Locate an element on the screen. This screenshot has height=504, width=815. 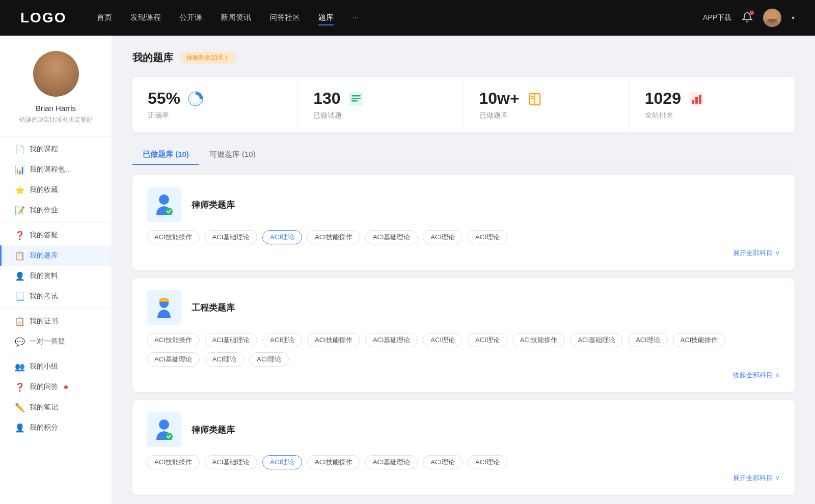
qbank-tag-0-0: ACI技能操作 is located at coordinates (173, 237).